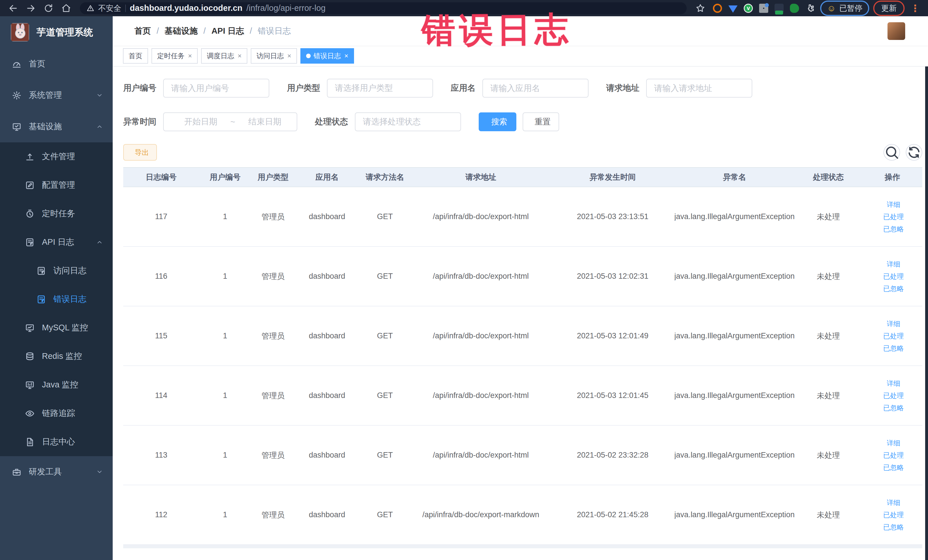 This screenshot has height=560, width=928. Describe the element at coordinates (13, 8) in the screenshot. I see `back-icon` at that location.